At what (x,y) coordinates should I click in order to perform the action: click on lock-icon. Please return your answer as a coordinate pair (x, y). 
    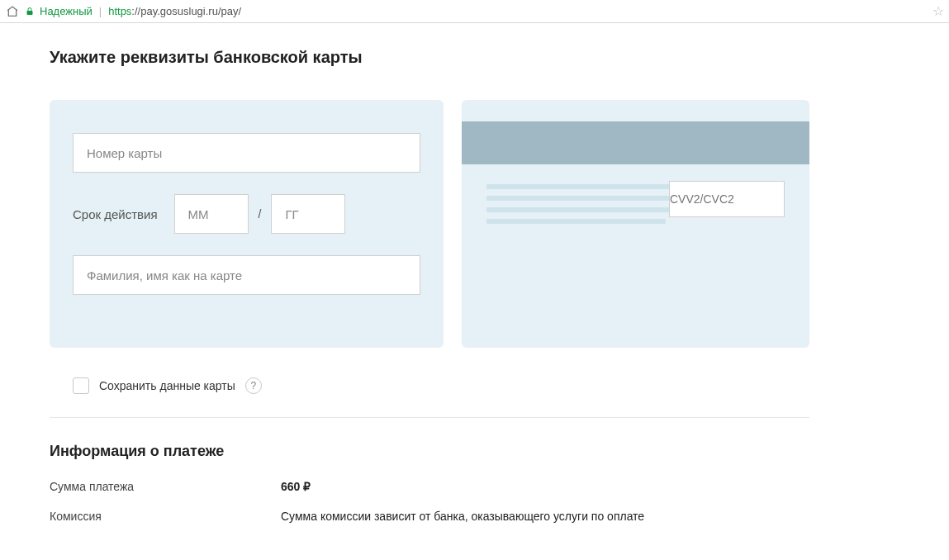
    Looking at the image, I should click on (30, 12).